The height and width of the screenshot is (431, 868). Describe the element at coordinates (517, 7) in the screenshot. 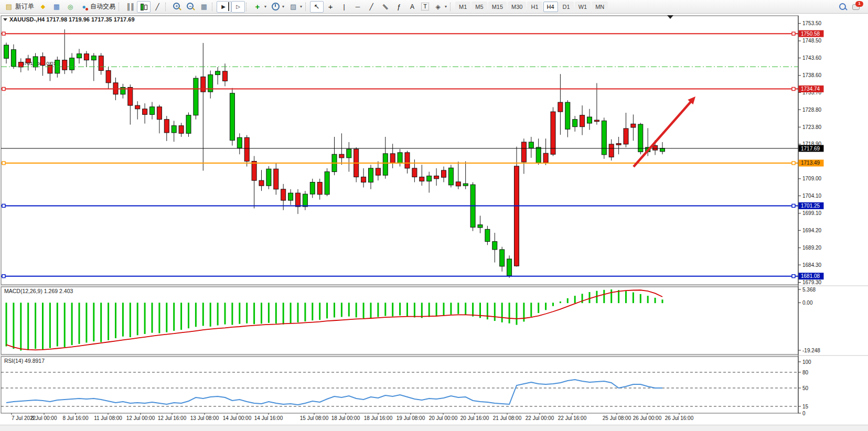

I see `timeframe-m30: M30` at that location.